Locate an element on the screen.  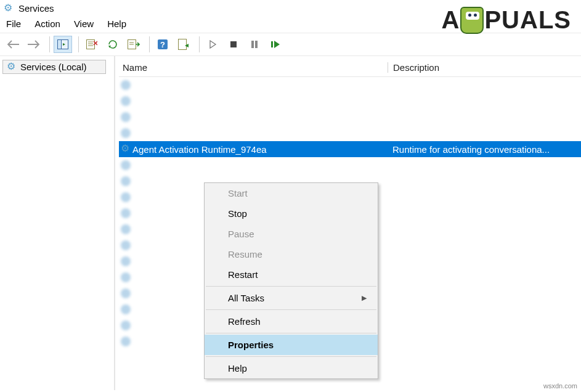
column-header-description: Description is located at coordinates (413, 68).